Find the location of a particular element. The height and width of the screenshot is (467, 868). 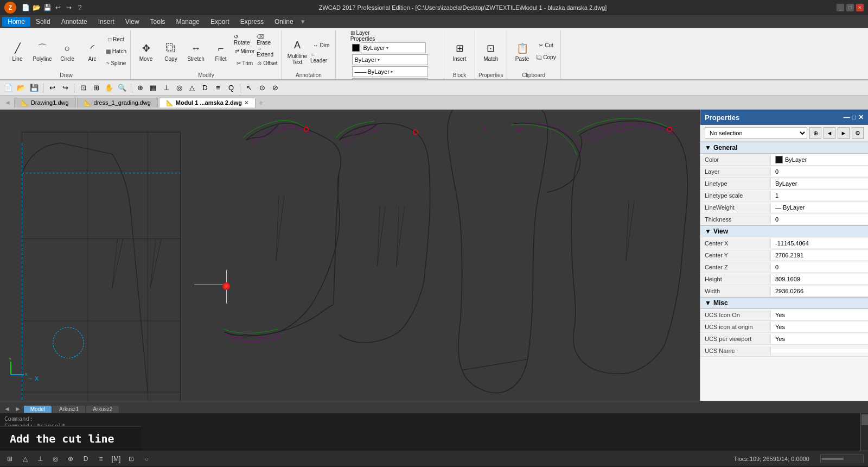

ucsiconon-value: Yes is located at coordinates (819, 315).